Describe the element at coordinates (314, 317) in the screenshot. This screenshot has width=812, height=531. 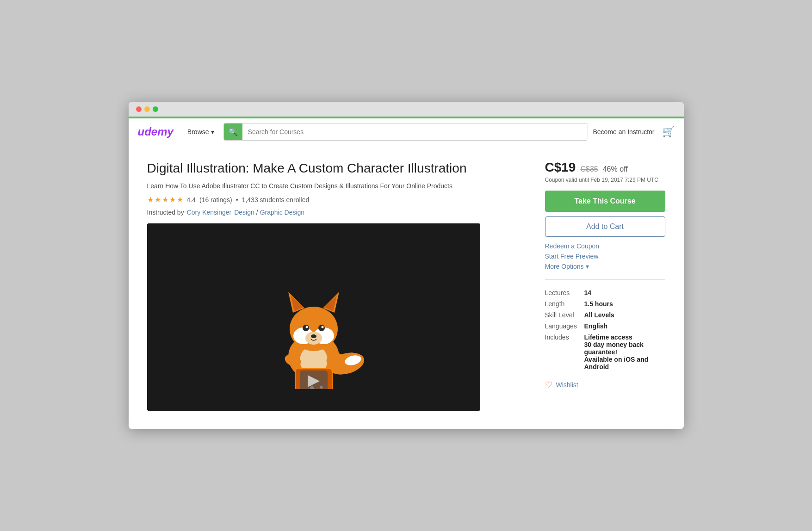
I see `fox-illustration: Ai` at that location.